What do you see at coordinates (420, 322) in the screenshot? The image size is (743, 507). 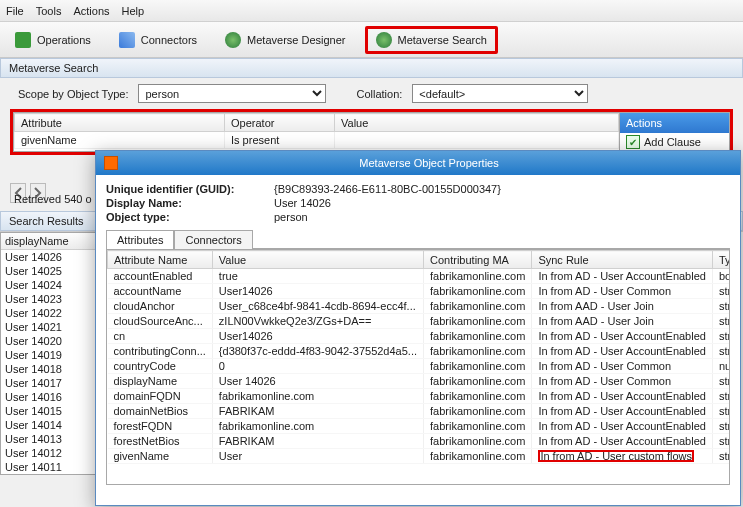 I see `table-row: cloudSourceAnc...zILN00VwkkeQ2e3/ZGs+DA=…` at bounding box center [420, 322].